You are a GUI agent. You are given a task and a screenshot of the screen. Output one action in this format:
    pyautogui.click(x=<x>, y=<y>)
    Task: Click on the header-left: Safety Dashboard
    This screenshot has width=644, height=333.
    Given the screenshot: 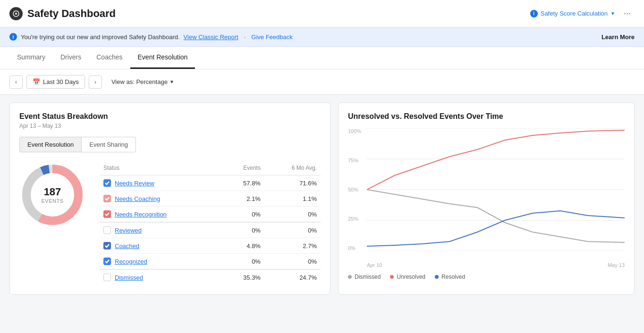 What is the action you would take?
    pyautogui.click(x=62, y=14)
    